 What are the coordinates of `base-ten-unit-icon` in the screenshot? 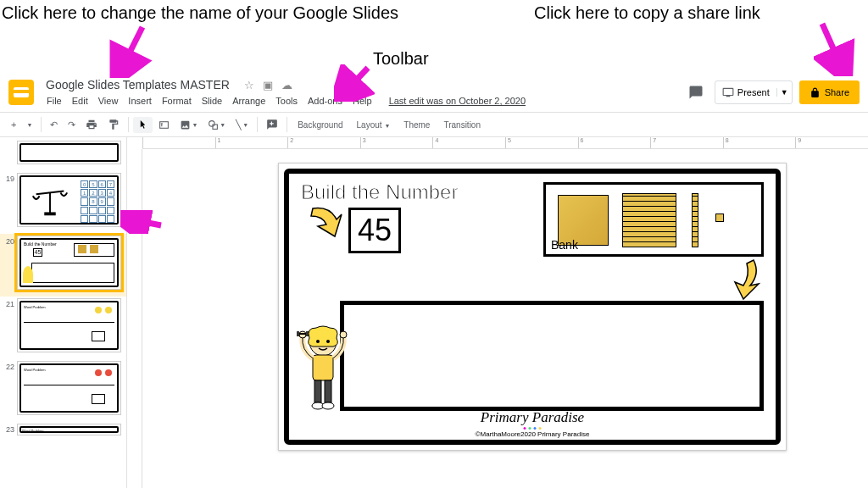 It's located at (720, 218).